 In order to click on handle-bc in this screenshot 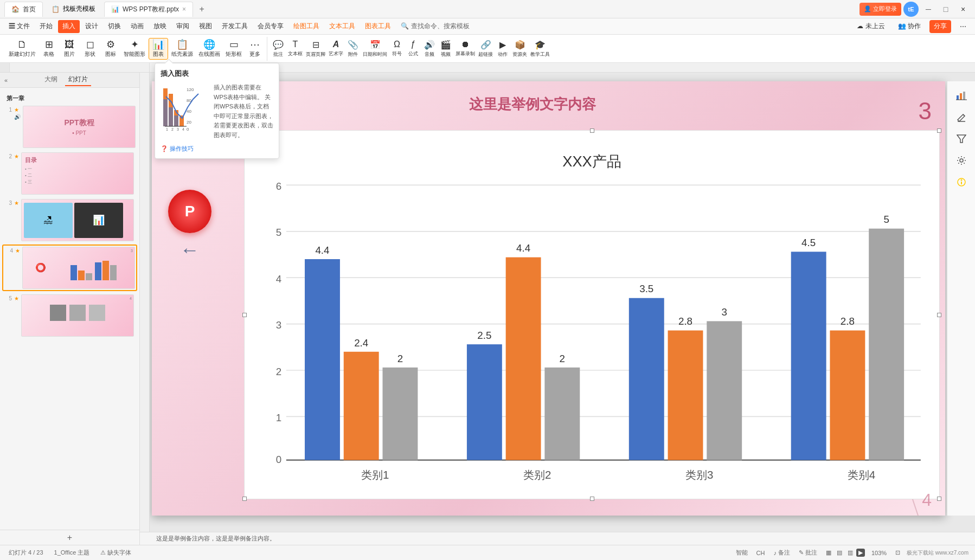, I will do `click(592, 499)`.